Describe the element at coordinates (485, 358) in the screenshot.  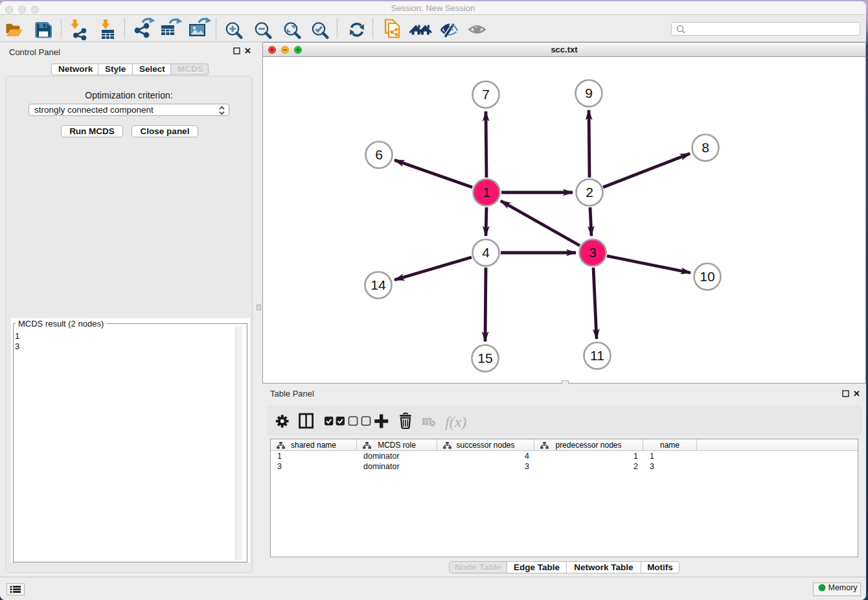
I see `svg-text: 15` at that location.